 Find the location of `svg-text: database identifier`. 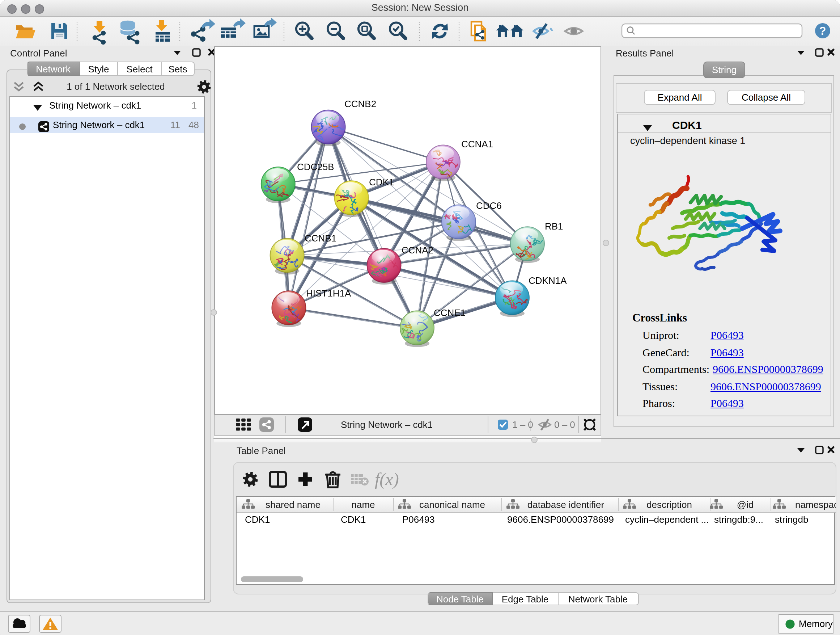

svg-text: database identifier is located at coordinates (566, 505).